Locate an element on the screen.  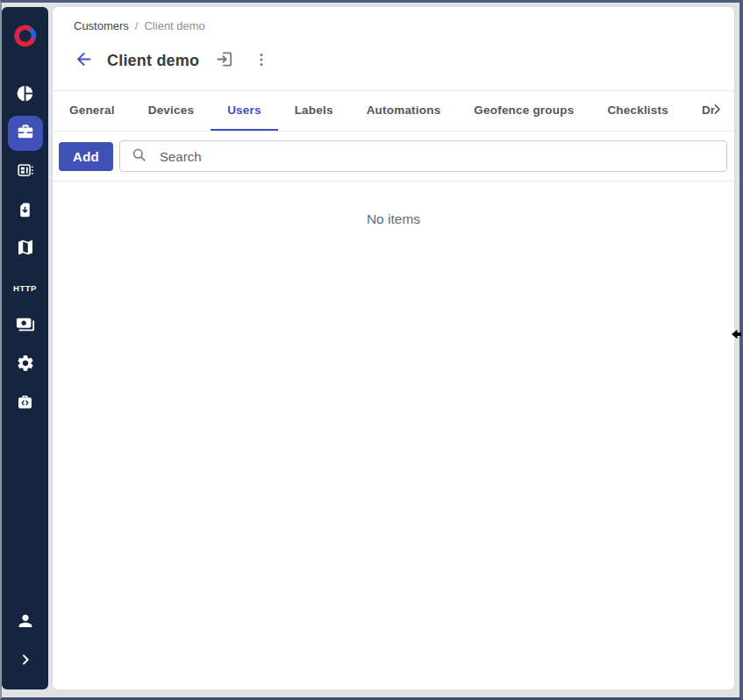
page-title: Client demo is located at coordinates (153, 61).